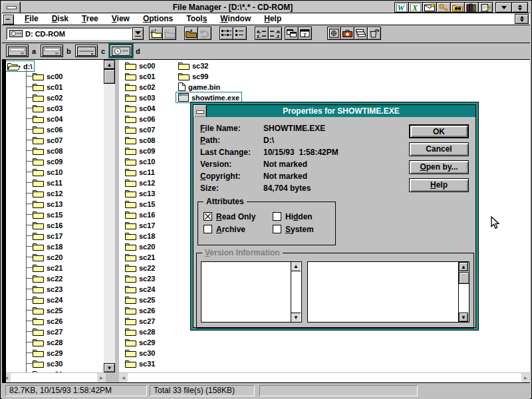 This screenshot has width=532, height=399. Describe the element at coordinates (521, 19) in the screenshot. I see `child-restore-button` at that location.